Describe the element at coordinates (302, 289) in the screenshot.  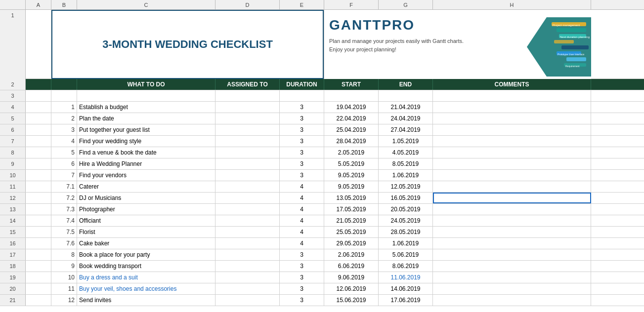
I see `cell-20-e: 3` at that location.